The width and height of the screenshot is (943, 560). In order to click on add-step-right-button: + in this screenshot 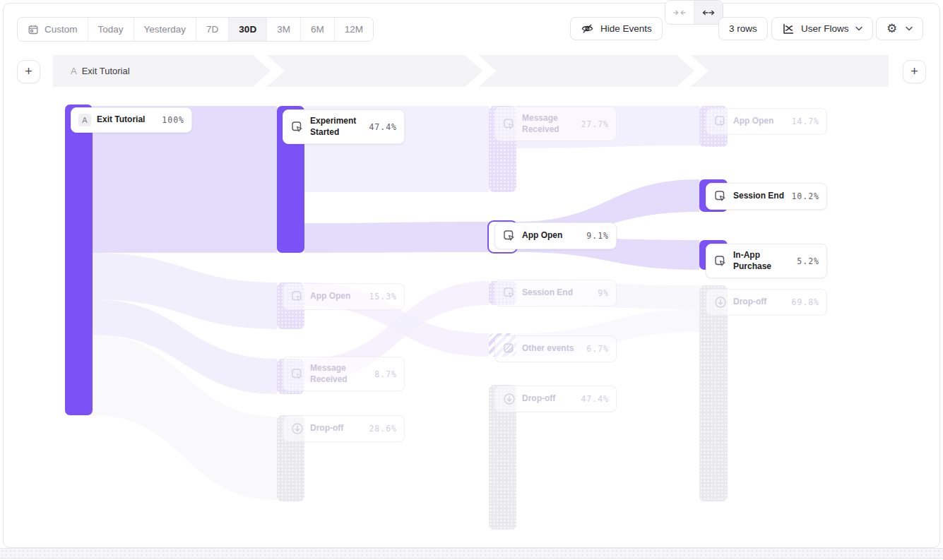, I will do `click(914, 72)`.